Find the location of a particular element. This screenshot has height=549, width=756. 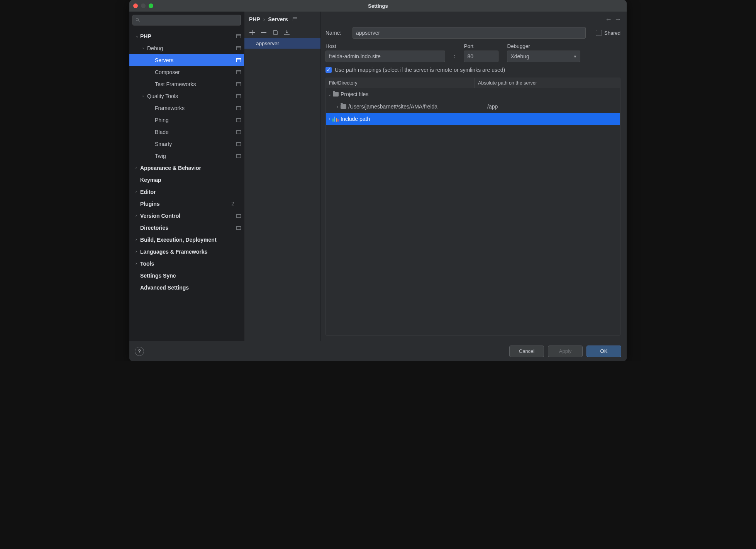

sidebar-item-quality-tools: ›Quality Tools is located at coordinates (187, 96).